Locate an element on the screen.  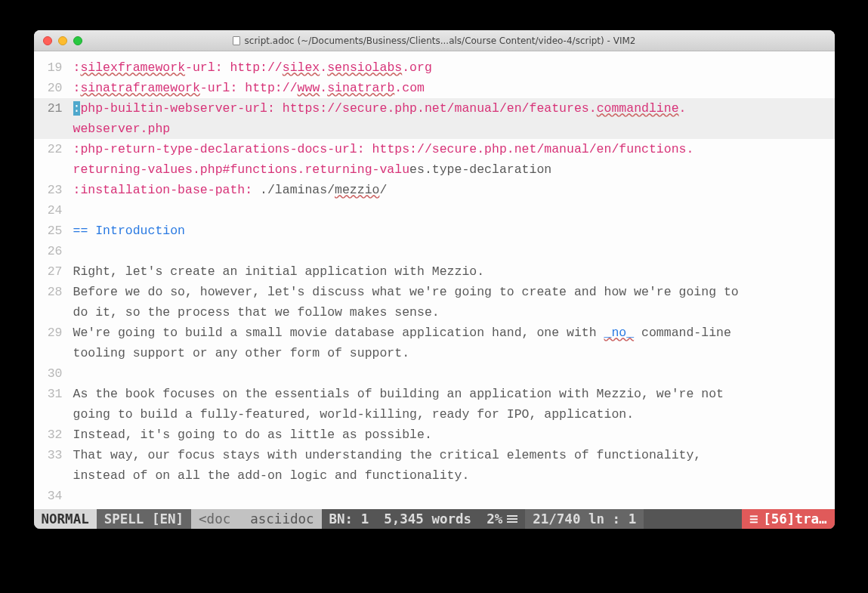
line-number: 33 is located at coordinates (54, 455).